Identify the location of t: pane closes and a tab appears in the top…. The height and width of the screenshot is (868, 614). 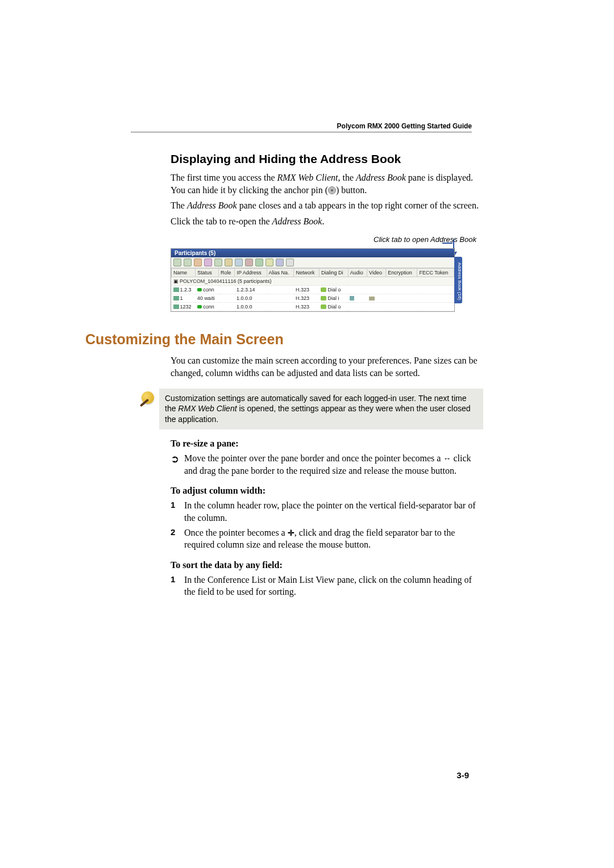
(358, 206).